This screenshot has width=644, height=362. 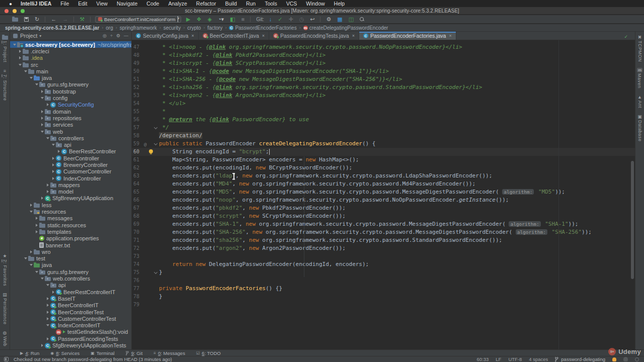 I want to click on stop-icon: ■, so click(x=243, y=19).